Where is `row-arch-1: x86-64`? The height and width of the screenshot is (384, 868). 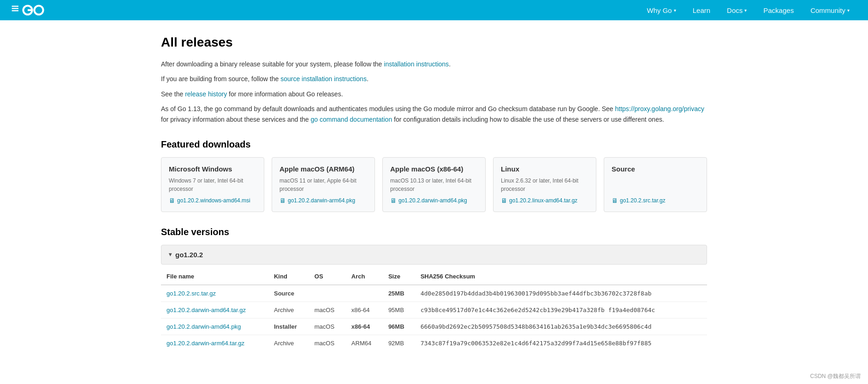 row-arch-1: x86-64 is located at coordinates (364, 310).